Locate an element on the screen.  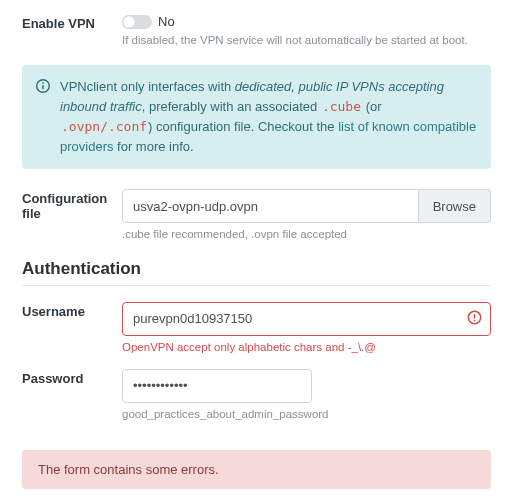
enable-vpn-label: Enable VPN is located at coordinates (72, 22).